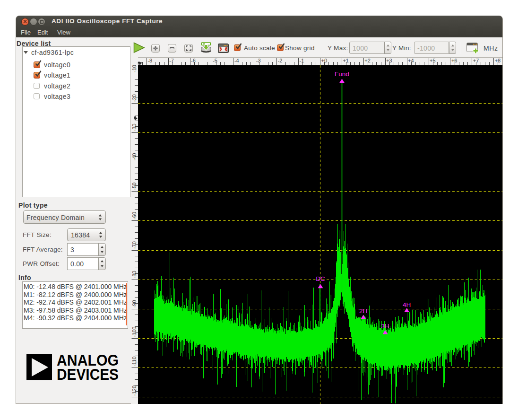  I want to click on svg-text: DEVICES, so click(88, 373).